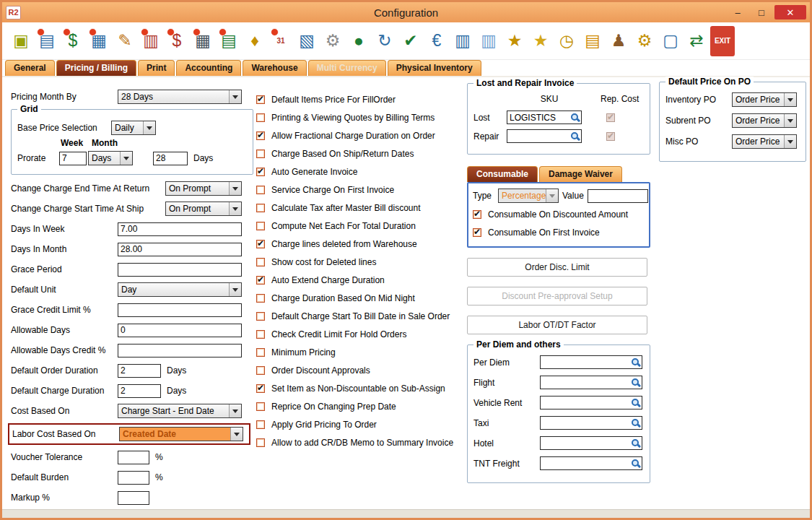 This screenshot has height=520, width=812. Describe the element at coordinates (363, 208) in the screenshot. I see `option-row: Calculate Tax after Master Bill discount` at that location.